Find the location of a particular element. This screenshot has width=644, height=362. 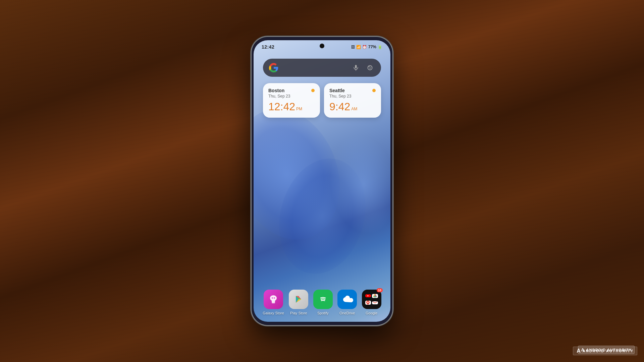

boston-time-value: 12:42 is located at coordinates (282, 107).